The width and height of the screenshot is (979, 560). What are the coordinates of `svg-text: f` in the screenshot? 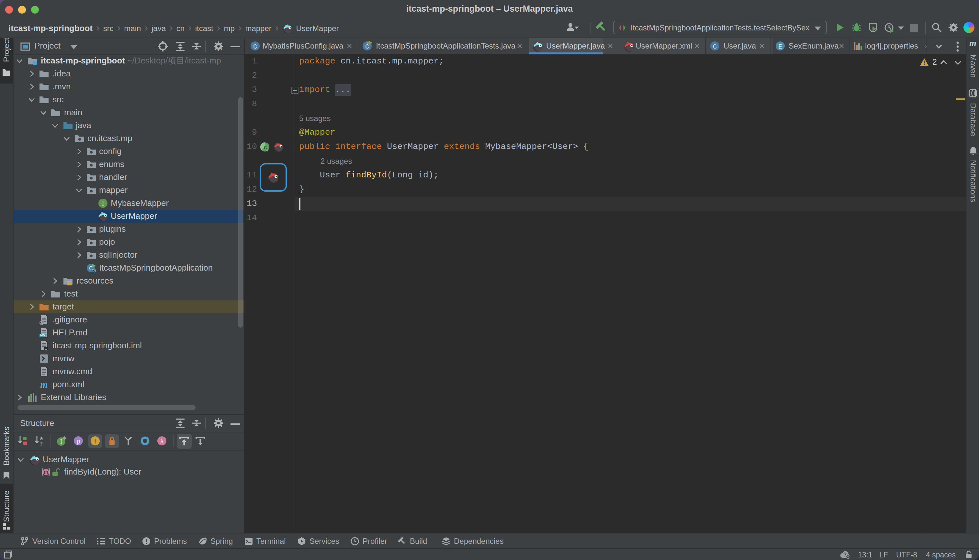 It's located at (95, 441).